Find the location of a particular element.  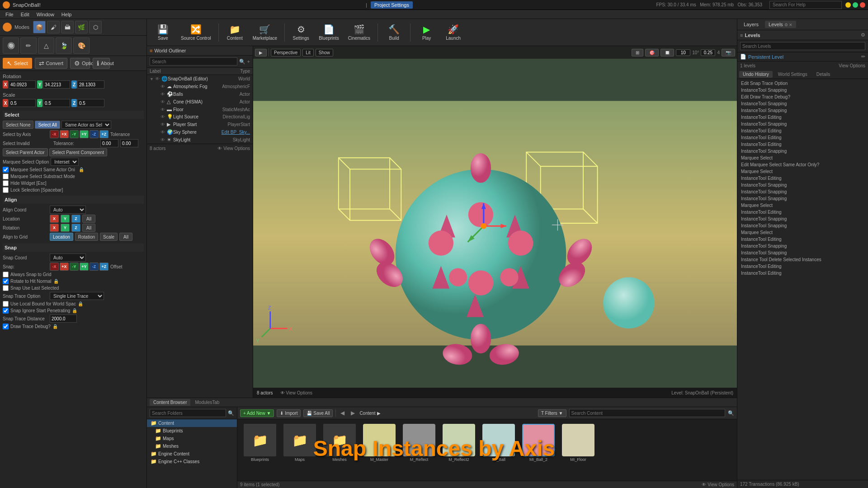

always-snap-check is located at coordinates (5, 275).